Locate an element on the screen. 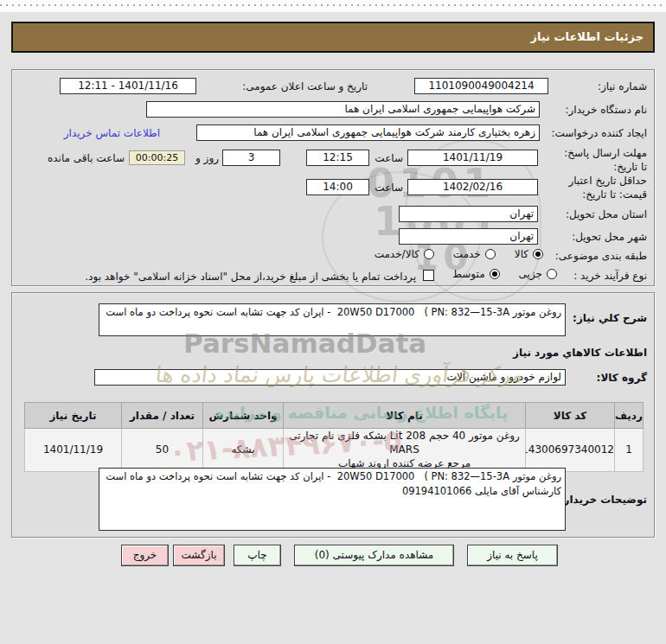 Image resolution: width=666 pixels, height=644 pixels. radio-service-label: خدمت is located at coordinates (467, 254).